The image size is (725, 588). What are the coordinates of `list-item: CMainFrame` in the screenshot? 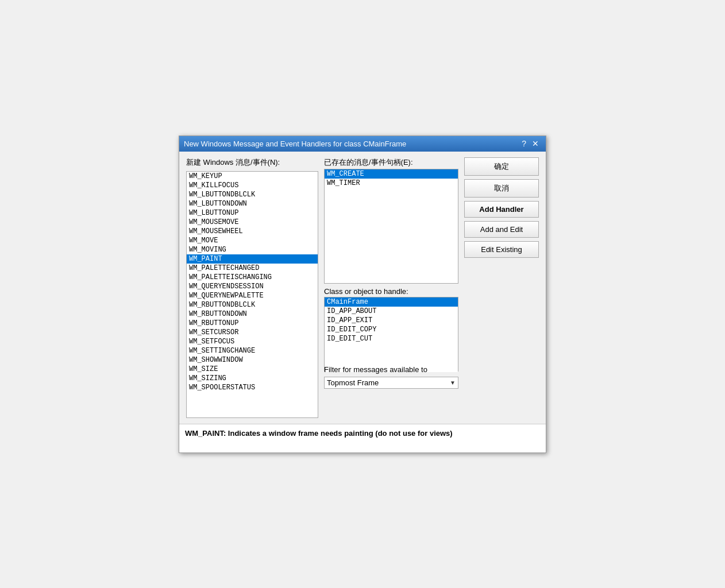 It's located at (391, 302).